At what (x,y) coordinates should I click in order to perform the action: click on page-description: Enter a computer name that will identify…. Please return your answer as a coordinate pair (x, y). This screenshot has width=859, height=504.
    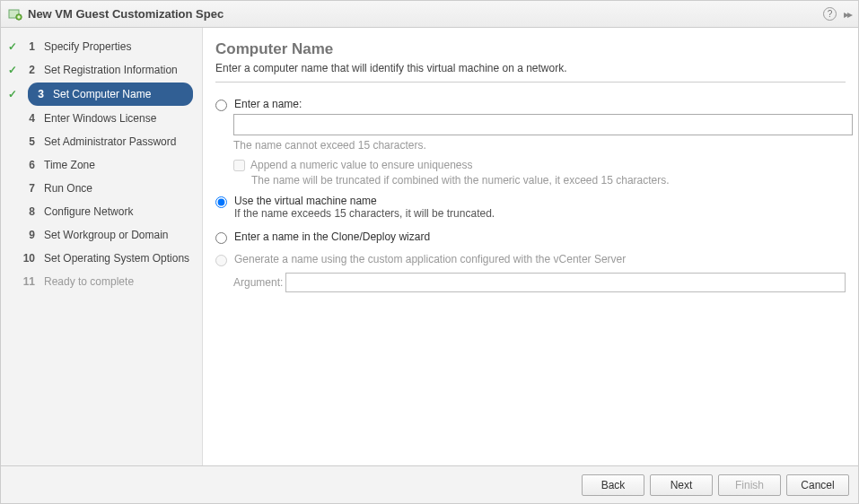
    Looking at the image, I should click on (530, 68).